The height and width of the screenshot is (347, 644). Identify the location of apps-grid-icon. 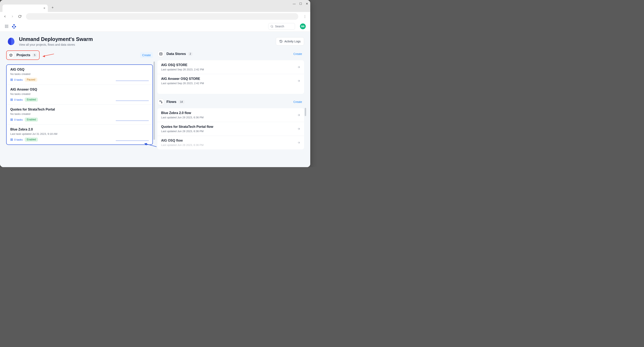
(6, 26).